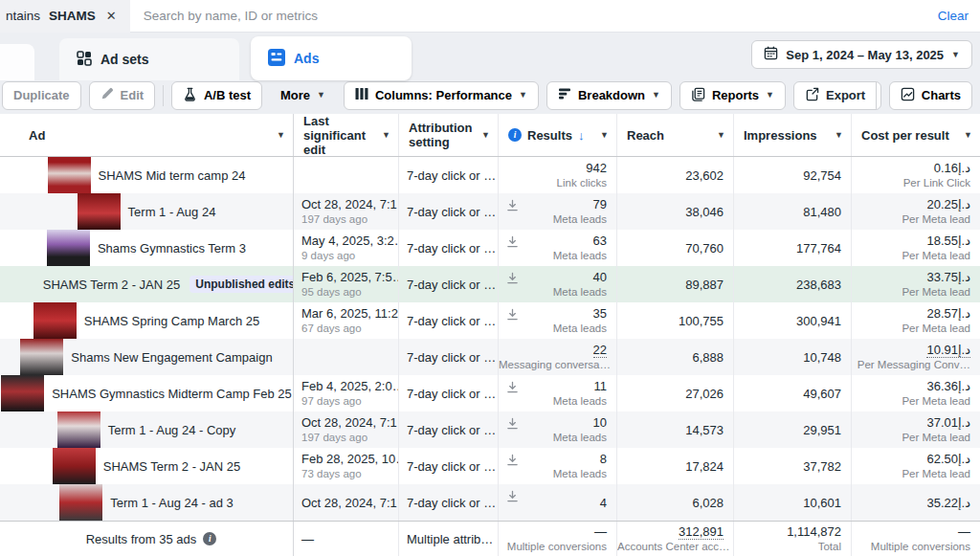 This screenshot has height=556, width=980. I want to click on ab-test-button: A/B test, so click(216, 96).